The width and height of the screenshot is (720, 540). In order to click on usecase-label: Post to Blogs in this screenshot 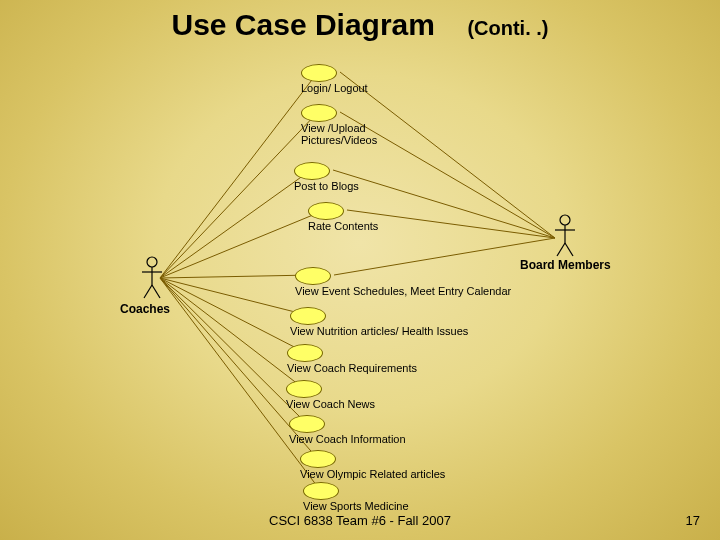, I will do `click(326, 186)`.